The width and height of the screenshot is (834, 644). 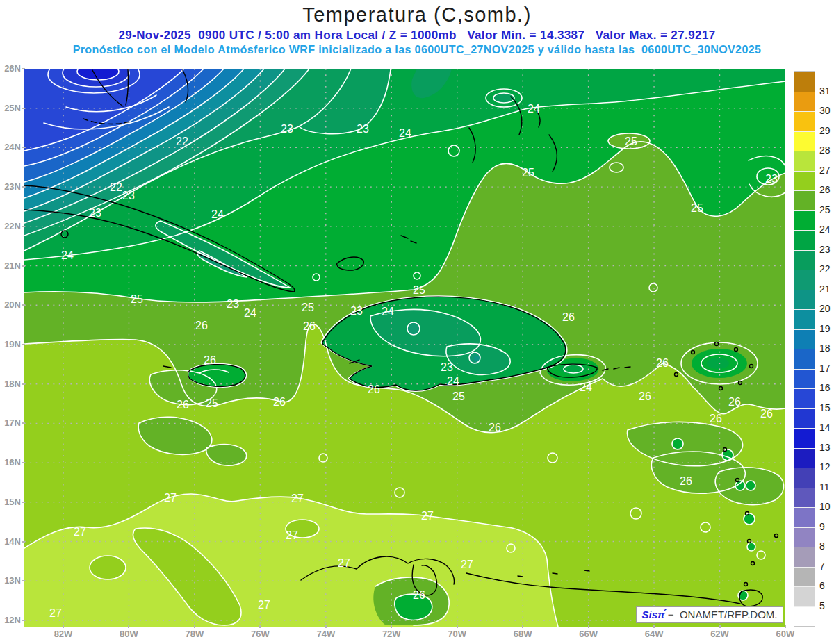 I want to click on colorbar-tick-label: 30, so click(x=827, y=110).